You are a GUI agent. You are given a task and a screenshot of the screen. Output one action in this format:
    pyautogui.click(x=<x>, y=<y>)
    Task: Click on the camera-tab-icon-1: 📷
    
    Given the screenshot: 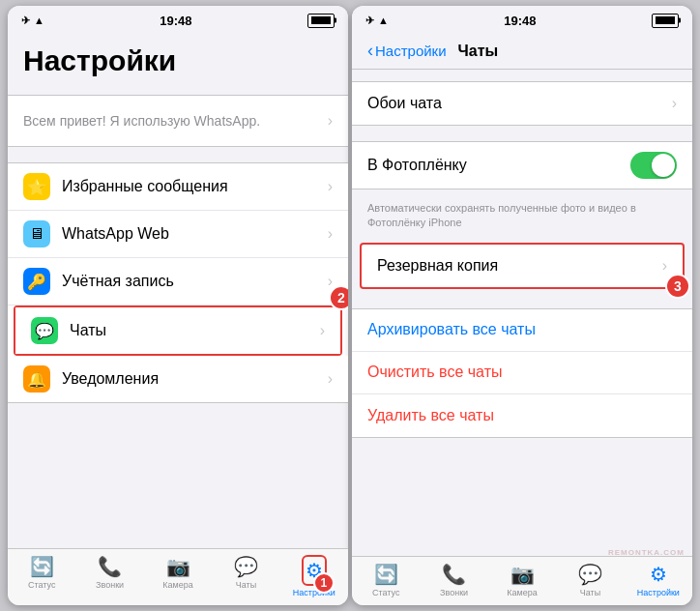 What is the action you would take?
    pyautogui.click(x=178, y=567)
    